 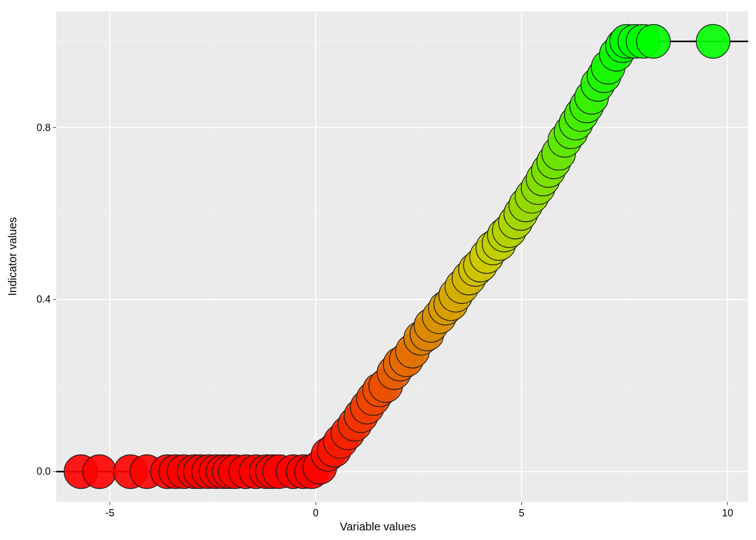 I want to click on y-tick-label: 0.8, so click(x=34, y=127).